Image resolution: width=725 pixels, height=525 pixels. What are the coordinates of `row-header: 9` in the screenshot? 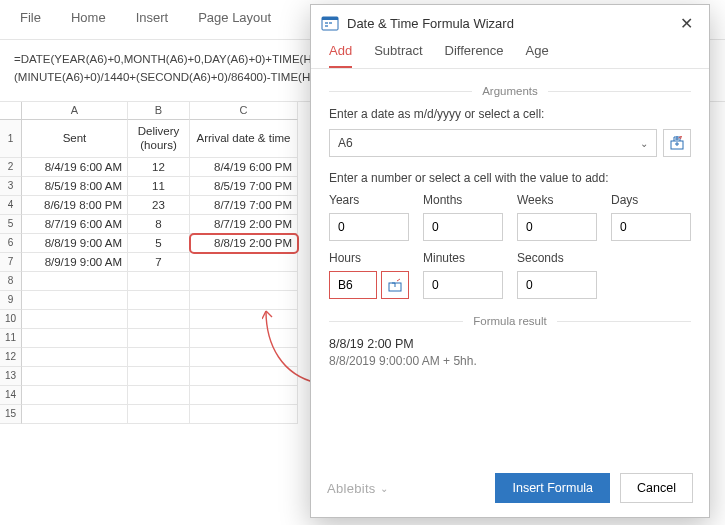 It's located at (11, 300).